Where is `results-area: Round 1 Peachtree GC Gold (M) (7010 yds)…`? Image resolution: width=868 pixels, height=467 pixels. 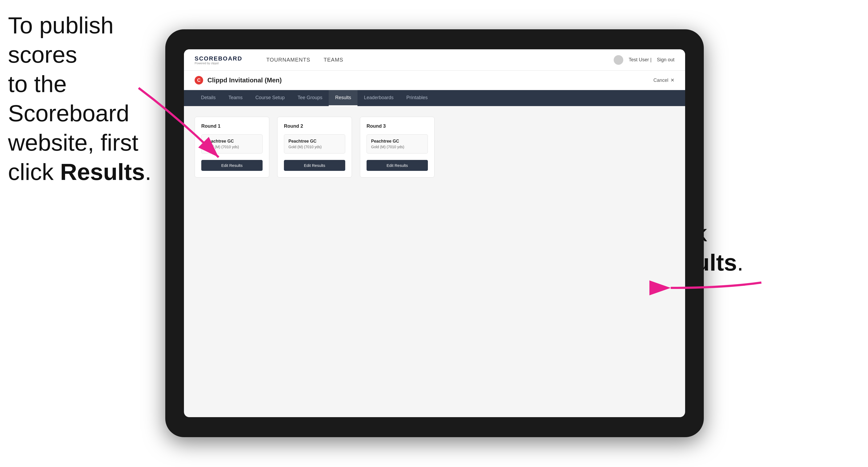
results-area: Round 1 Peachtree GC Gold (M) (7010 yds)… is located at coordinates (435, 147).